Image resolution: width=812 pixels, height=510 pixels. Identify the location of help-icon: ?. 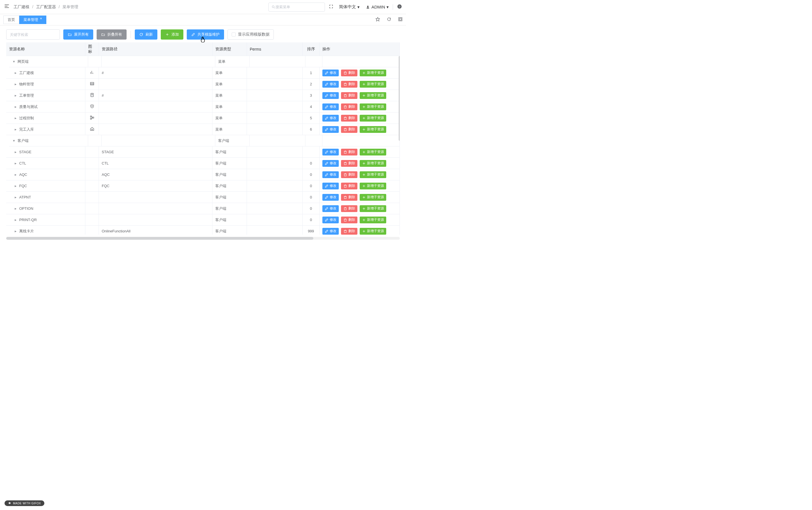
(400, 7).